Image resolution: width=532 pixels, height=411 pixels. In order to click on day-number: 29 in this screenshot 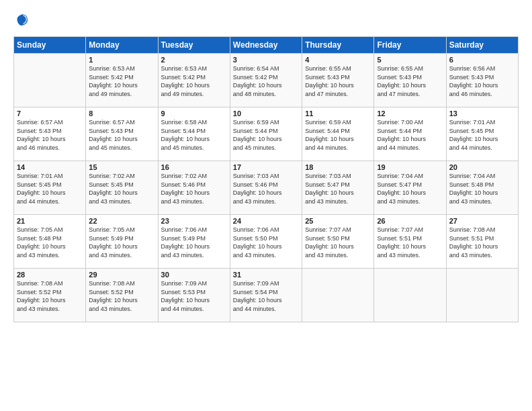, I will do `click(122, 275)`.